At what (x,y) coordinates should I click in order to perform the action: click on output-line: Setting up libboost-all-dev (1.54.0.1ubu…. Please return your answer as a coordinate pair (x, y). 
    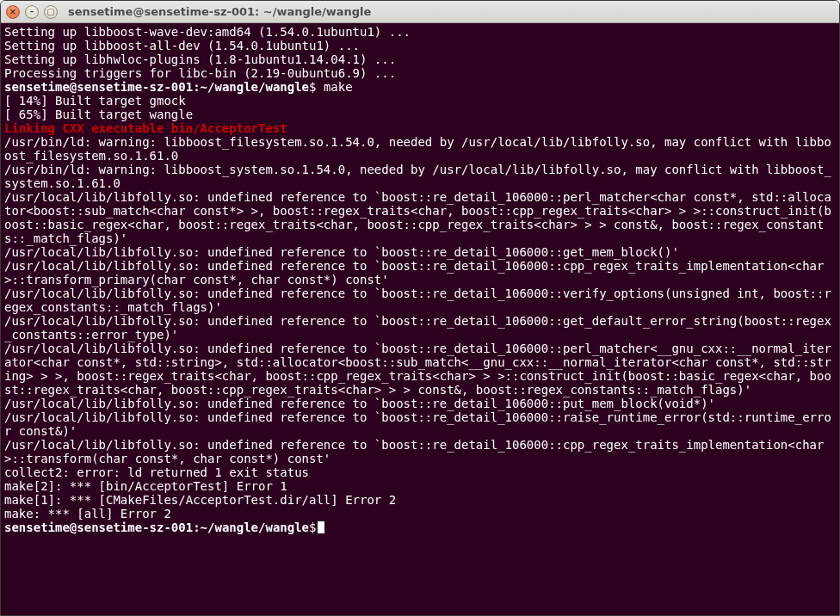
    Looking at the image, I should click on (182, 46).